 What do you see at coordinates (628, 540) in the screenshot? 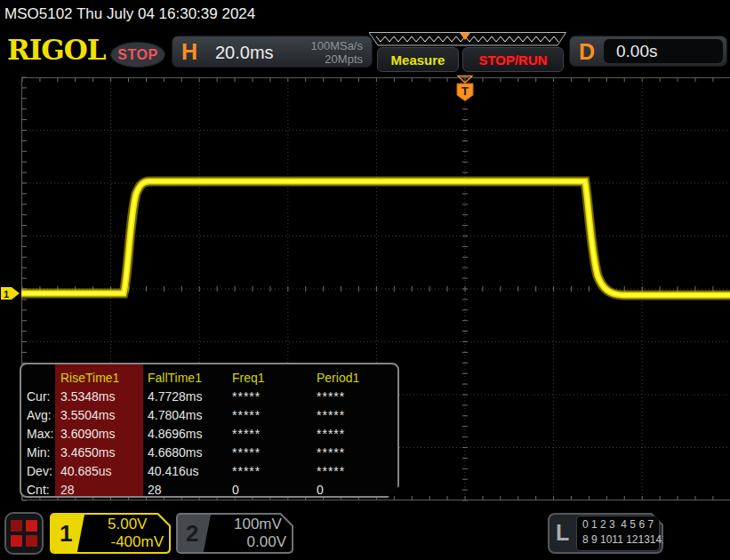
I see `logic-digits-row2: 8 9 1011 12131415` at bounding box center [628, 540].